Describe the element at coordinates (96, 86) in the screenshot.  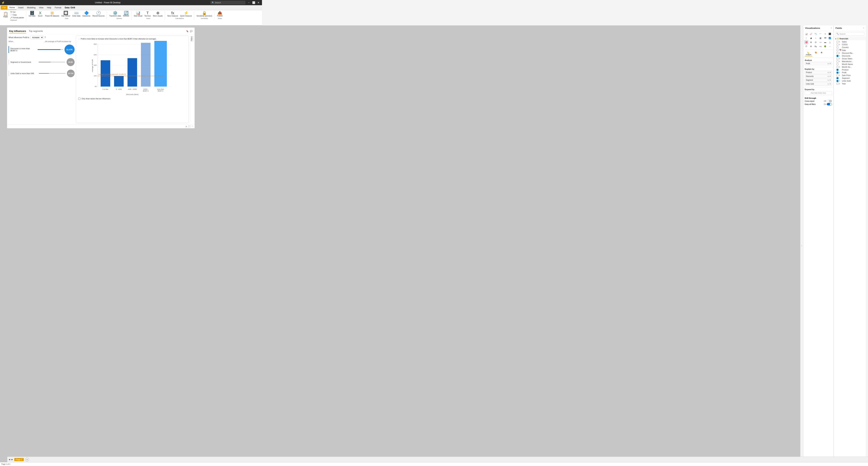
I see `svg-text: 0K` at that location.